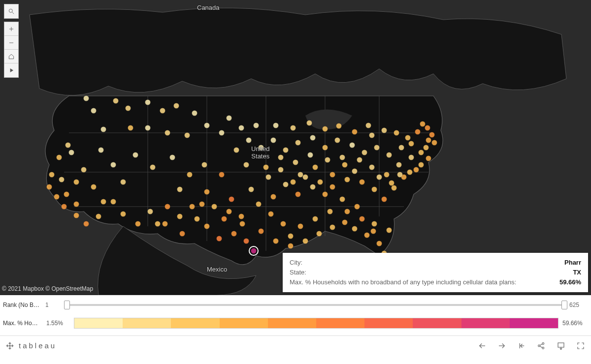 The width and height of the screenshot is (591, 364). What do you see at coordinates (573, 263) in the screenshot?
I see `tooltip-city-value: Pharr` at bounding box center [573, 263].